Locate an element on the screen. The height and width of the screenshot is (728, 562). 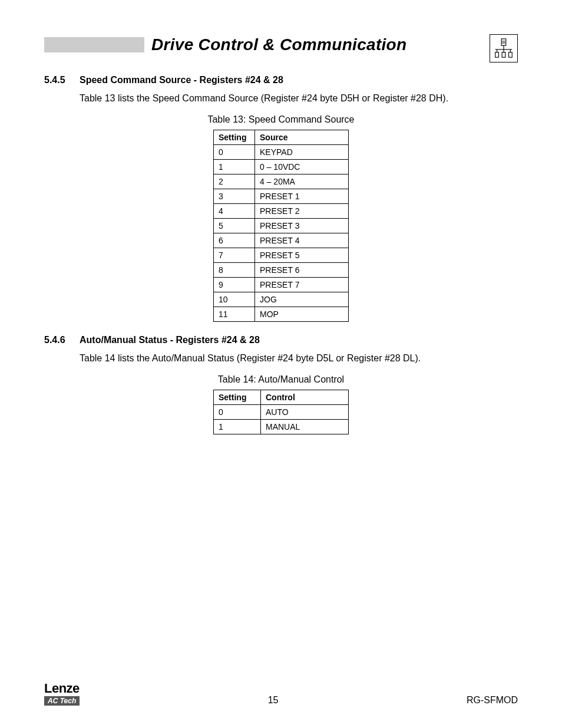
table-cell: 2 is located at coordinates (234, 182).